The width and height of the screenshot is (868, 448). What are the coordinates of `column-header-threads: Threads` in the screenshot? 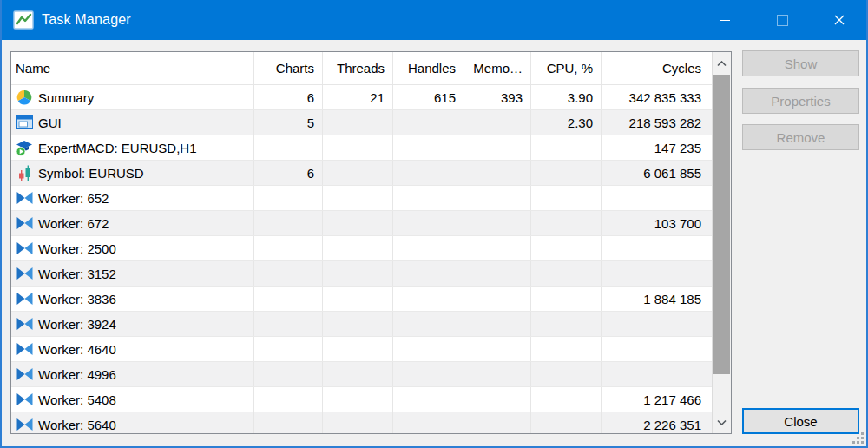 It's located at (358, 68).